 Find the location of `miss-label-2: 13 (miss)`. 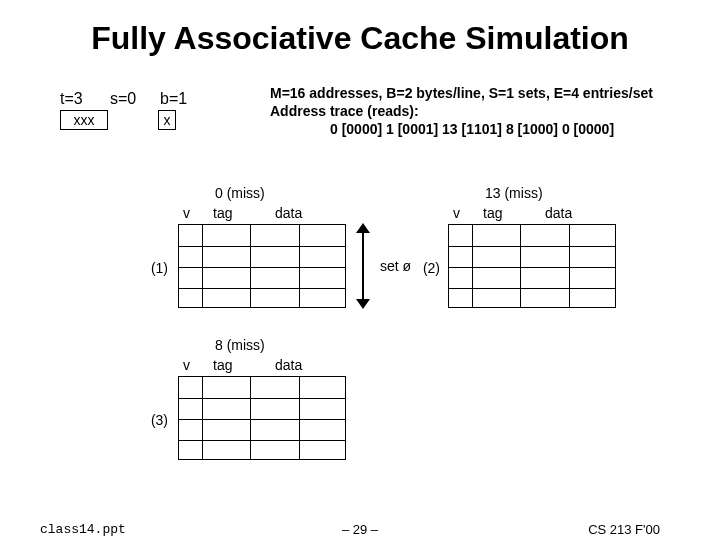

miss-label-2: 13 (miss) is located at coordinates (560, 193).